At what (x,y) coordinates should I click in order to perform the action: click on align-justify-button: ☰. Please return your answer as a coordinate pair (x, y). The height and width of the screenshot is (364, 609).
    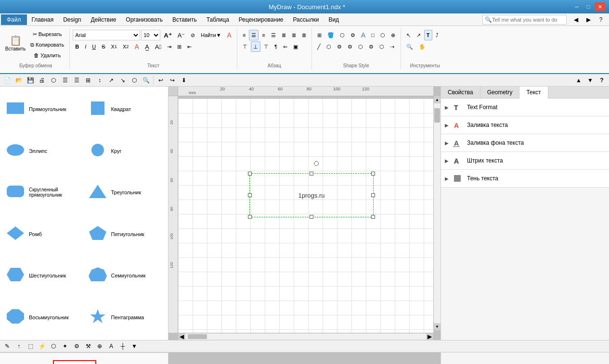
    Looking at the image, I should click on (273, 35).